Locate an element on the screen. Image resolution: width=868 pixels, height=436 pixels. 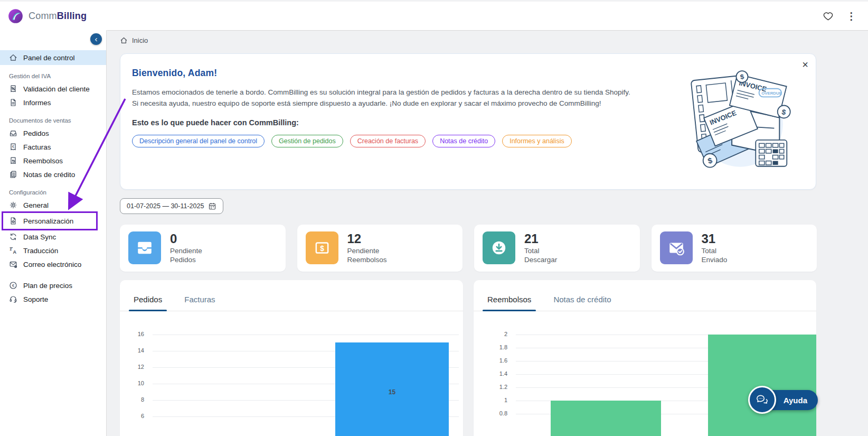
breadcrumb: Inicio is located at coordinates (488, 40).